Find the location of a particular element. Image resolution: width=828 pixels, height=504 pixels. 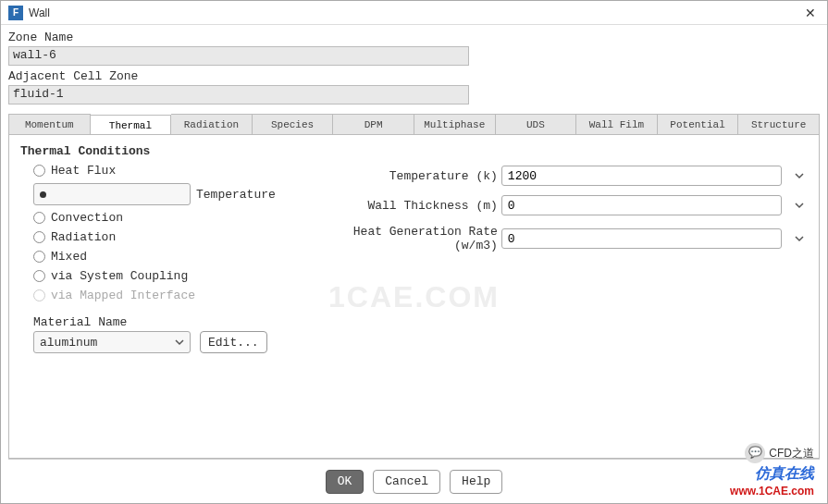

radio-label: Temperature is located at coordinates (236, 194).